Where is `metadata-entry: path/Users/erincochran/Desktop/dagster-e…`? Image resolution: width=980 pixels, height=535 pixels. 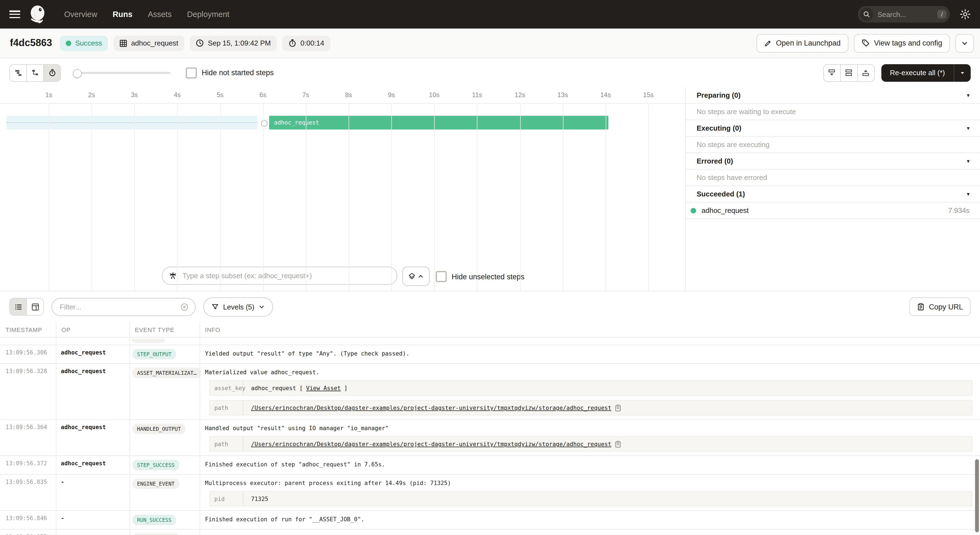
metadata-entry: path/Users/erincochran/Desktop/dagster-e… is located at coordinates (591, 444).